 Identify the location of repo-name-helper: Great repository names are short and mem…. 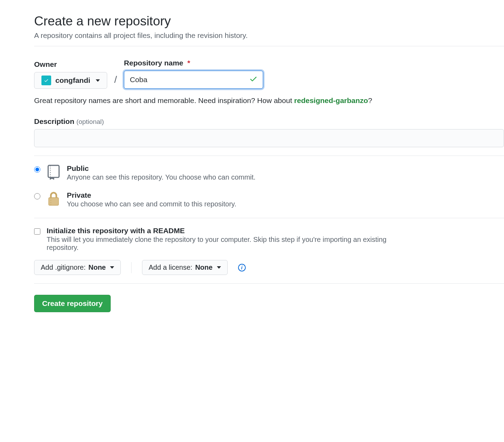
(269, 101).